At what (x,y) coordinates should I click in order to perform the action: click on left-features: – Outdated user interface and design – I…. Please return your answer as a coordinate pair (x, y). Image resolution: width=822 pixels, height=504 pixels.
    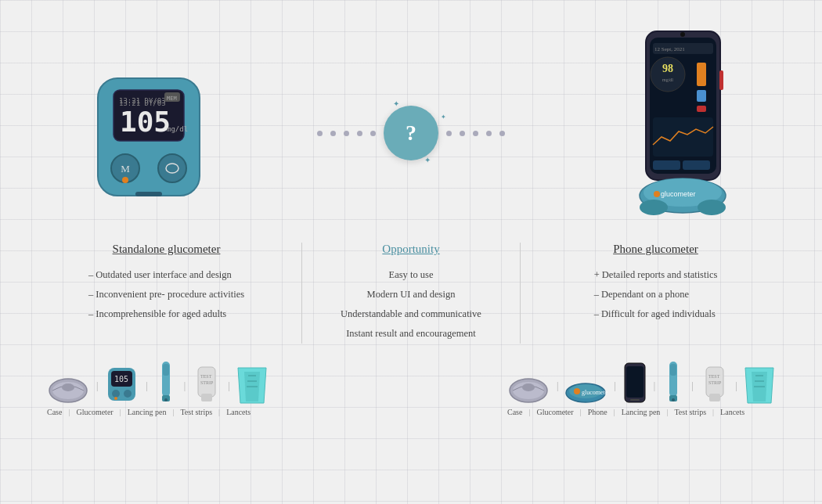
    Looking at the image, I should click on (166, 294).